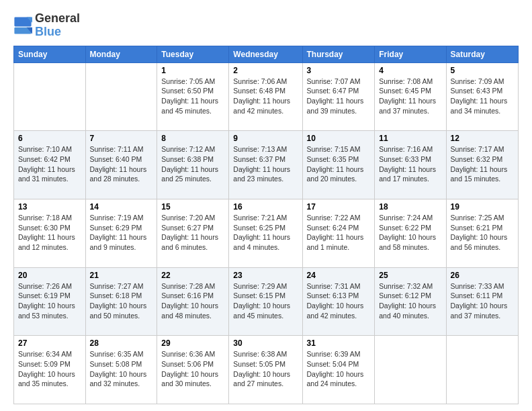  I want to click on day-number: 22, so click(193, 275).